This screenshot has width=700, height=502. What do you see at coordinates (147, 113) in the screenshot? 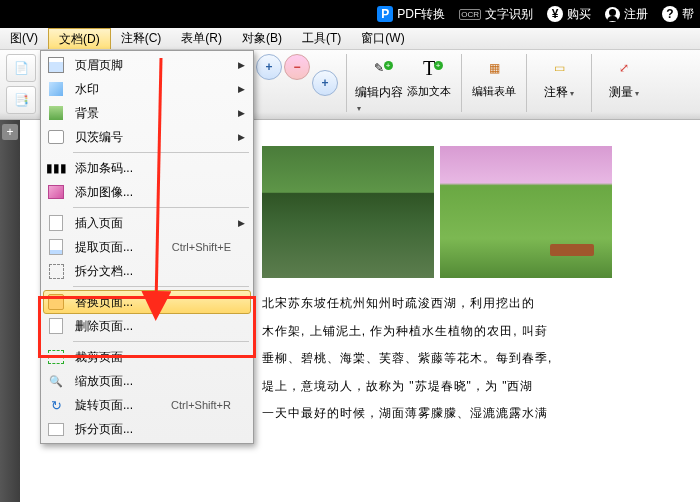
I see `menu-item-2: 背景▶` at bounding box center [147, 113].